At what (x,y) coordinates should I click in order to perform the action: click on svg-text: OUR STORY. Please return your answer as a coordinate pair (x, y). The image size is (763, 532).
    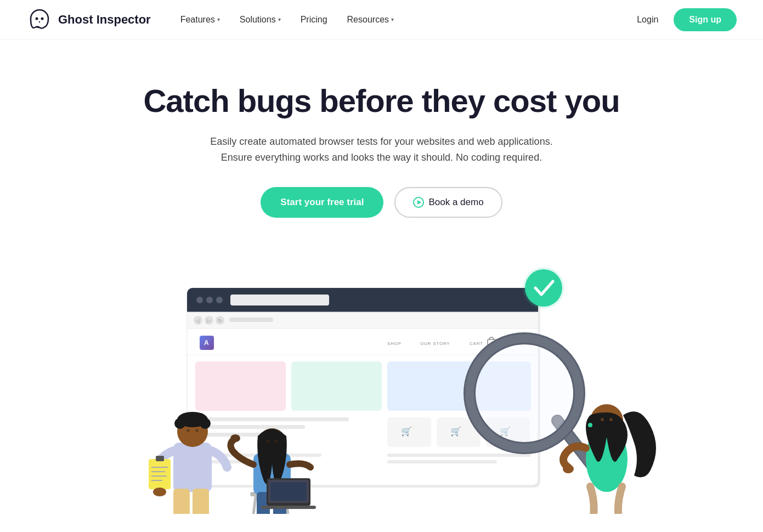
    Looking at the image, I should click on (435, 343).